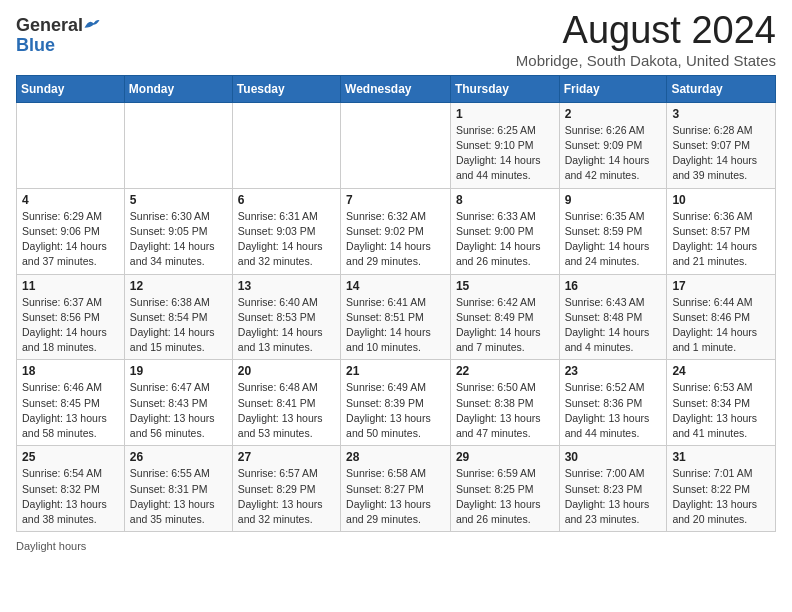 This screenshot has height=612, width=792. Describe the element at coordinates (70, 457) in the screenshot. I see `day-number: 25` at that location.